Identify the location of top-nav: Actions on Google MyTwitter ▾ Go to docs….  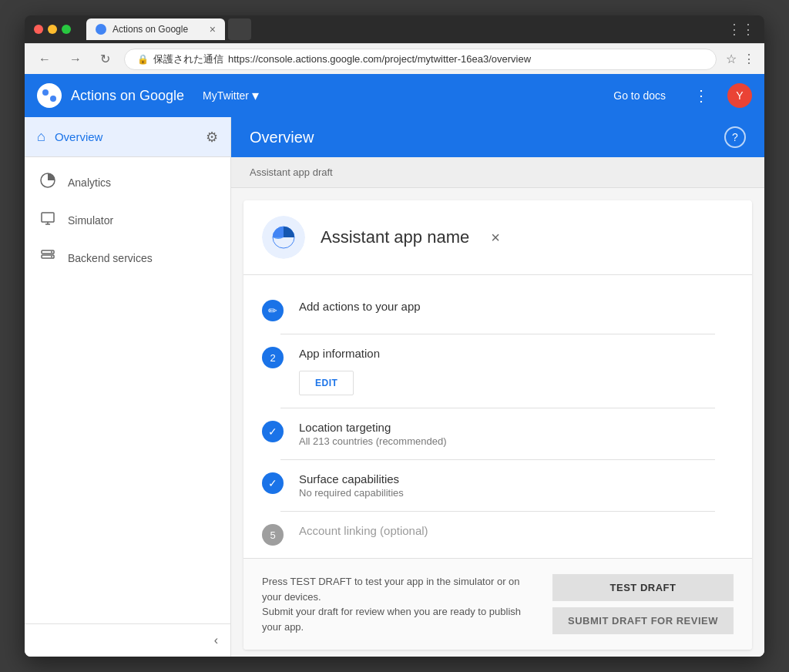
(394, 96).